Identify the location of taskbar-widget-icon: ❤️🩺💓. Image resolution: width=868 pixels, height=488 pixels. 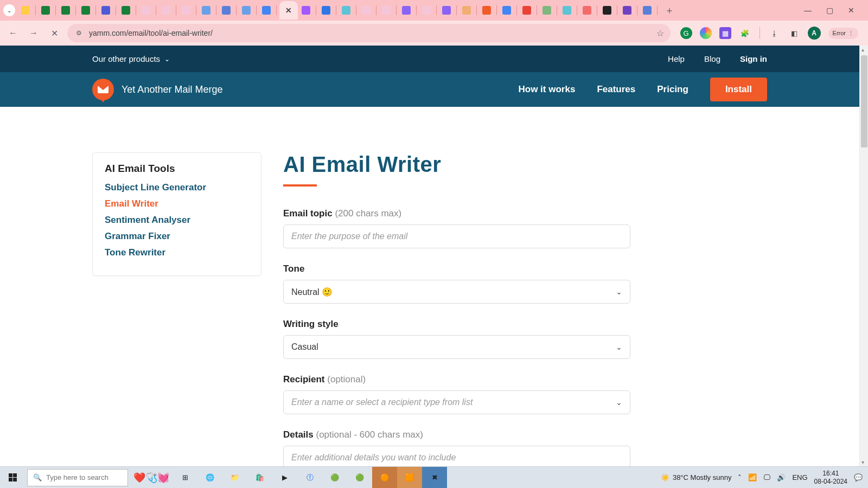
(151, 478).